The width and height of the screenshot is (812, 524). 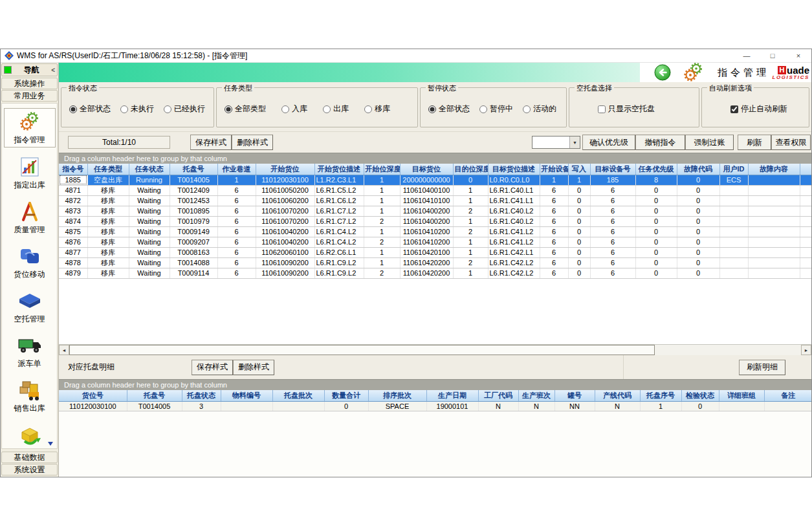 I want to click on cancel-command-button: 撤销指令, so click(x=660, y=142).